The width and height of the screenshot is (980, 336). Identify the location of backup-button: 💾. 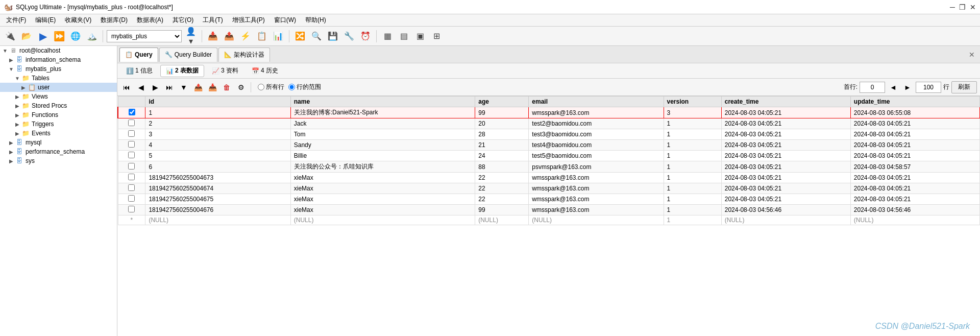
(333, 36).